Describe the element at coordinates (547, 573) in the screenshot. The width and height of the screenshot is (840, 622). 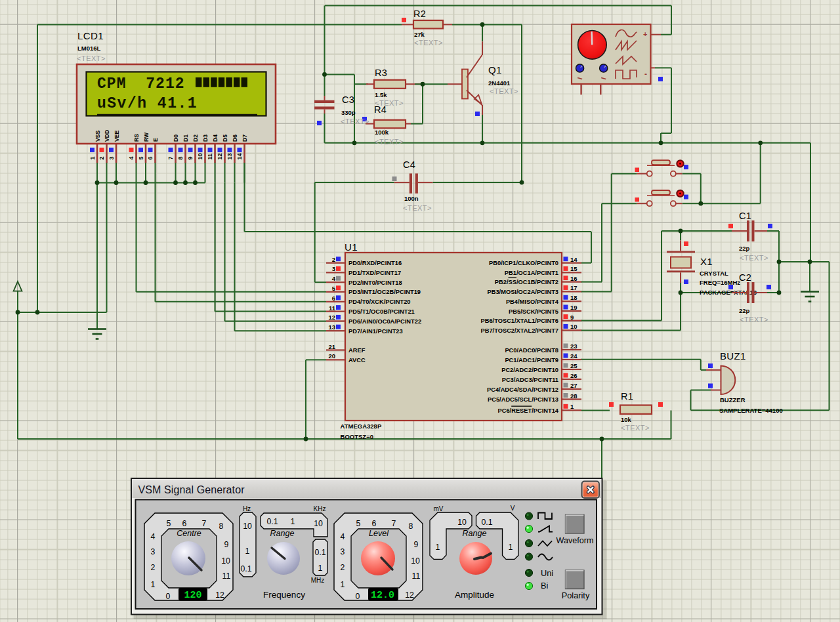
I see `svg-text: Uni` at that location.